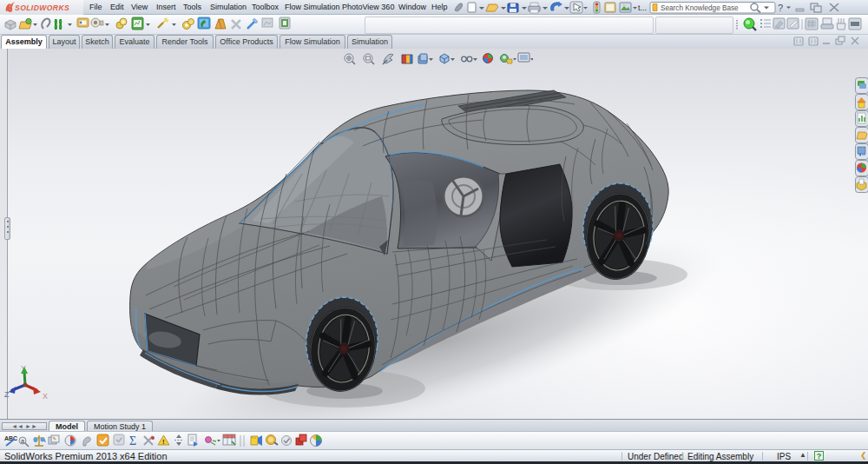  Describe the element at coordinates (45, 396) in the screenshot. I see `svg-text: X` at that location.